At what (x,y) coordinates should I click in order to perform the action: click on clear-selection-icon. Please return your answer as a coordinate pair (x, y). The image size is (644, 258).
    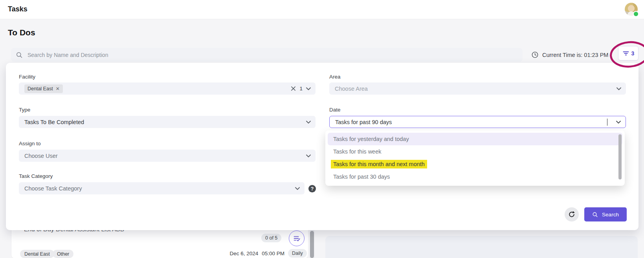
    Looking at the image, I should click on (293, 89).